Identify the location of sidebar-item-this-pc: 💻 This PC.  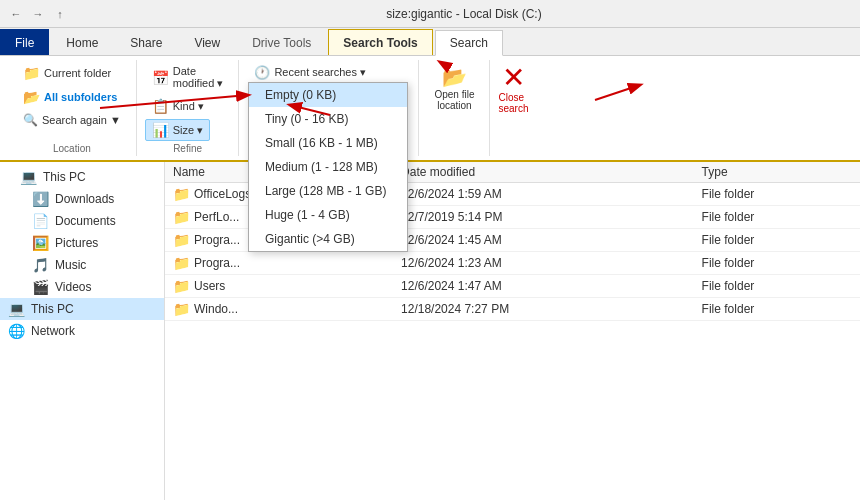
(82, 309).